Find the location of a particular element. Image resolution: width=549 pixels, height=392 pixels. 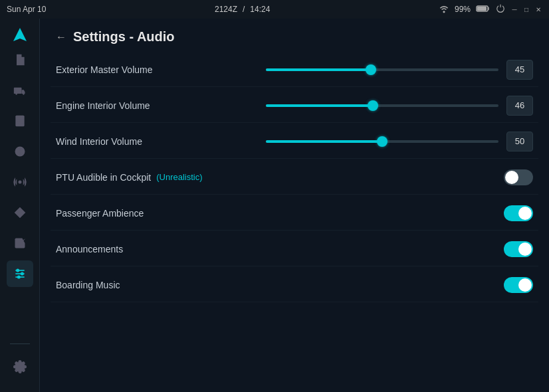

label-passenger-ambience: Passenger Ambience is located at coordinates (122, 213).